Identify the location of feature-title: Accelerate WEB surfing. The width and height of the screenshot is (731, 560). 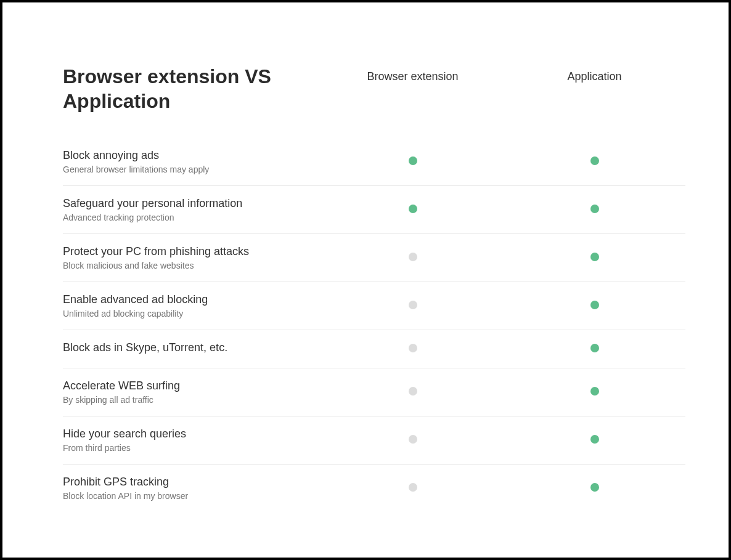
(192, 386).